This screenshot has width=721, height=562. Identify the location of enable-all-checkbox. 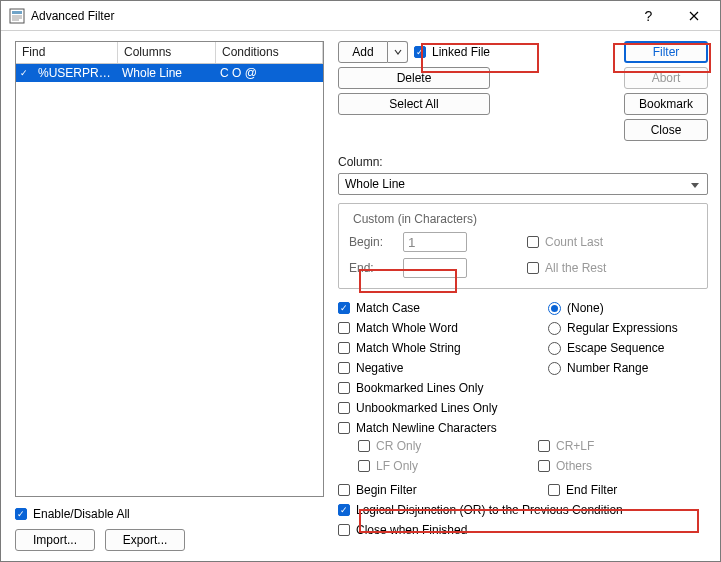
(21, 514).